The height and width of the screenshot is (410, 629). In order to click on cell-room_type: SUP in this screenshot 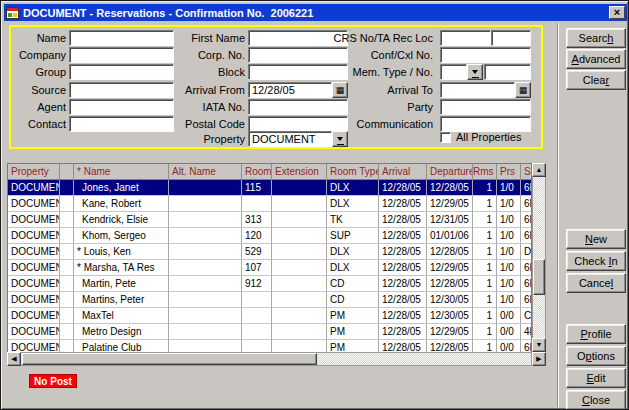, I will do `click(353, 236)`.